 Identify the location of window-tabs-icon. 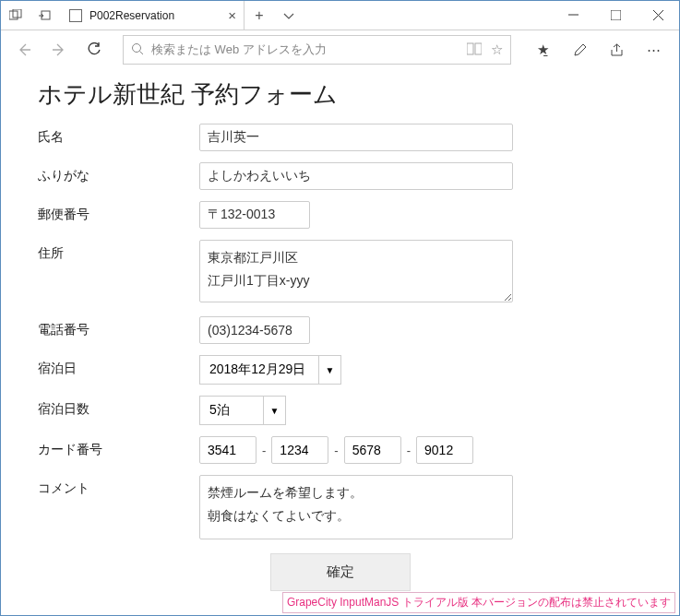
(16, 16).